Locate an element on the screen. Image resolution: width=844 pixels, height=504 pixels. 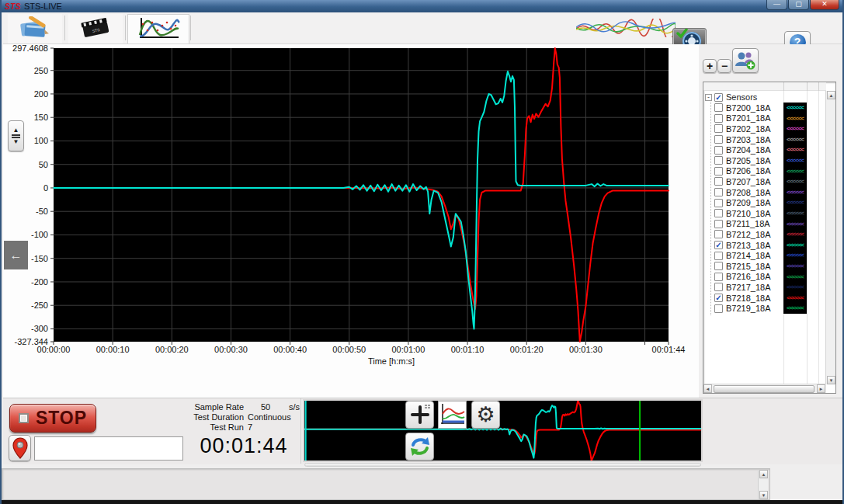
spinner-grip is located at coordinates (16, 135).